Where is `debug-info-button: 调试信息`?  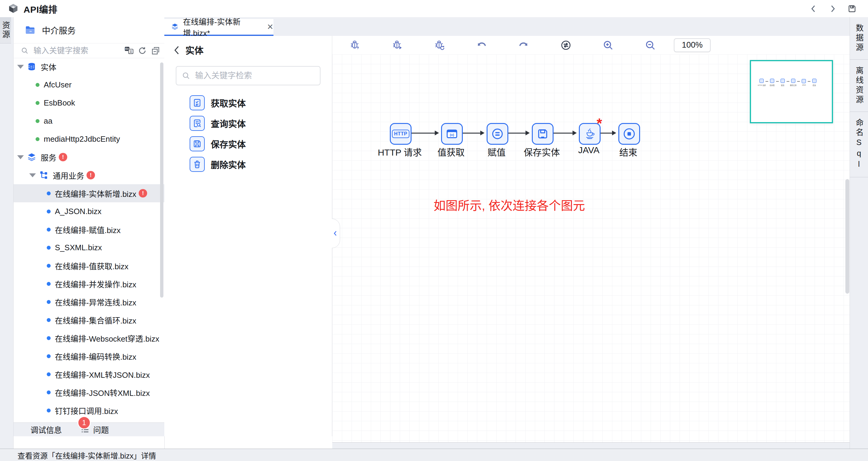
debug-info-button: 调试信息 is located at coordinates (46, 429).